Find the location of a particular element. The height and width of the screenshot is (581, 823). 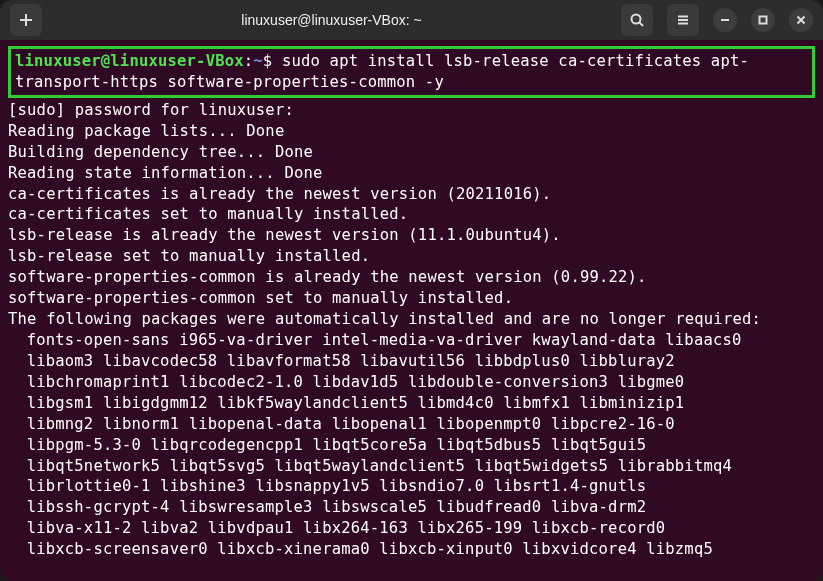

package-line: fonts-open-sans i965-va-driver intel-med… is located at coordinates (412, 340).